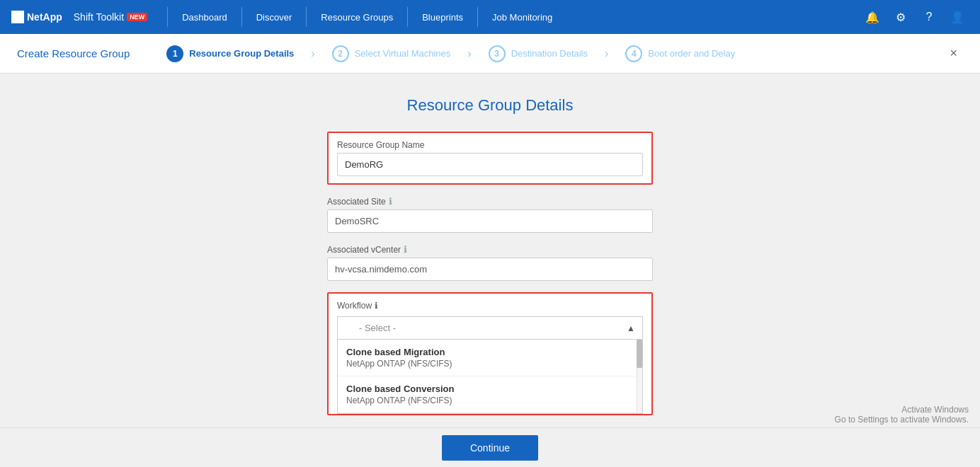 The width and height of the screenshot is (980, 467). Describe the element at coordinates (548, 54) in the screenshot. I see `wizard-steps: 1 Resource Group Details › 2 Select Virt…` at that location.